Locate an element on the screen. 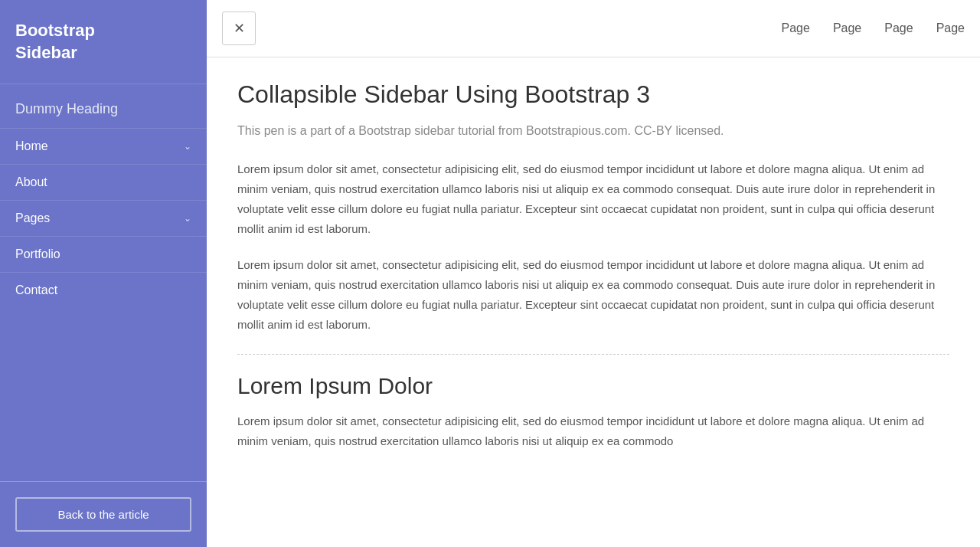 This screenshot has height=547, width=980. back-to-article-button: Back to the article is located at coordinates (103, 515).